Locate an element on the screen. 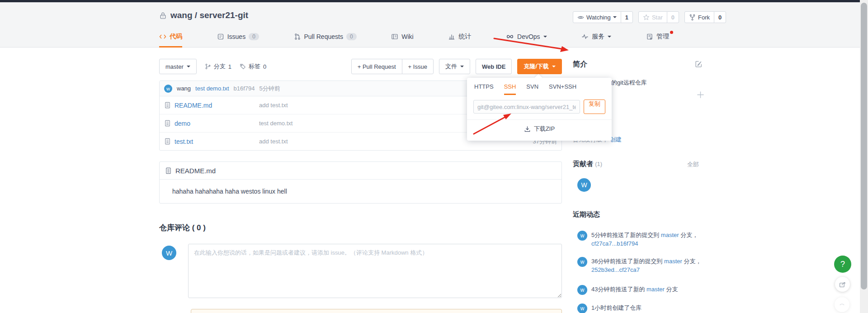 This screenshot has height=313, width=868. scroll-top-button is located at coordinates (842, 305).